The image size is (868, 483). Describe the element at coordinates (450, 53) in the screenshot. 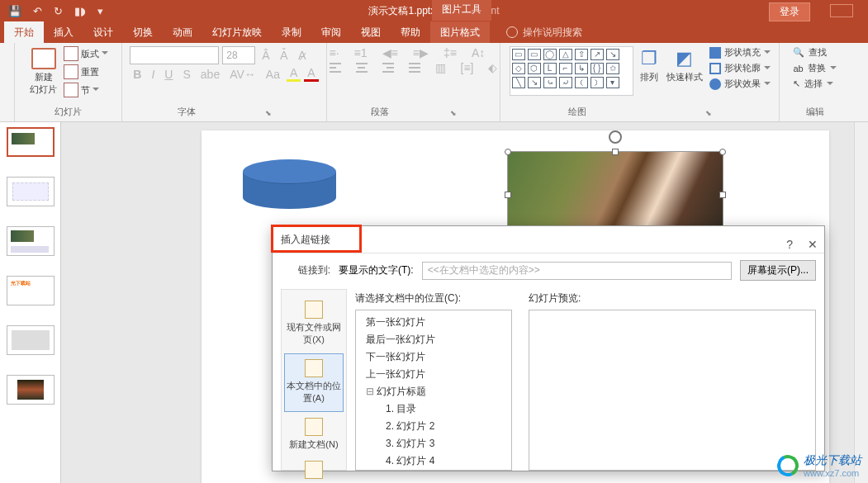

I see `line-spacing-button: ‡≡` at that location.